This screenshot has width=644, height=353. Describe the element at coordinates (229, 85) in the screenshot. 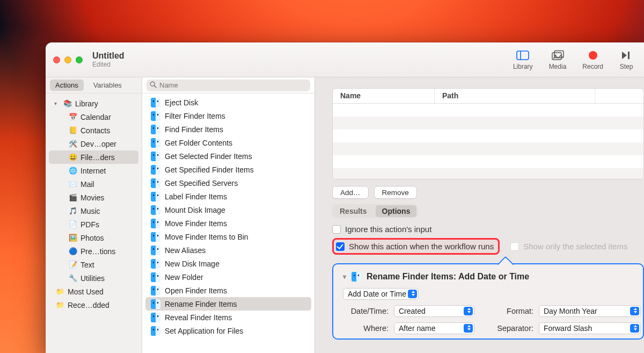

I see `actions-search-row` at that location.